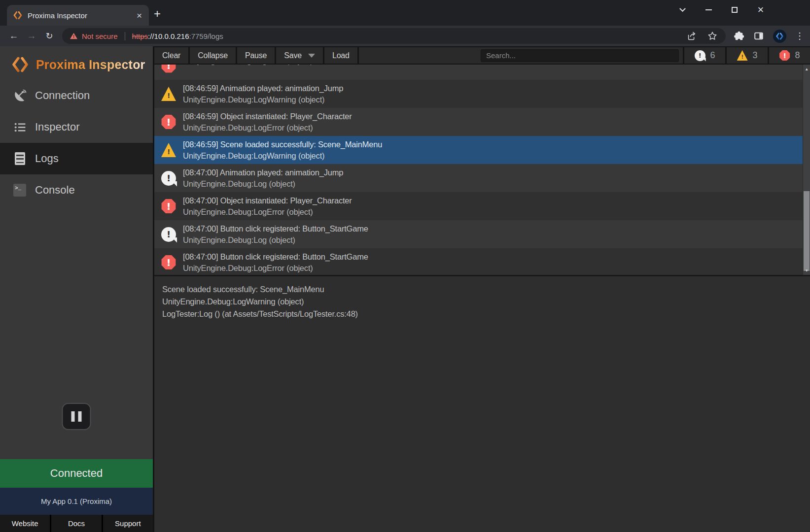 The image size is (810, 532). What do you see at coordinates (735, 10) in the screenshot?
I see `maximize-button` at bounding box center [735, 10].